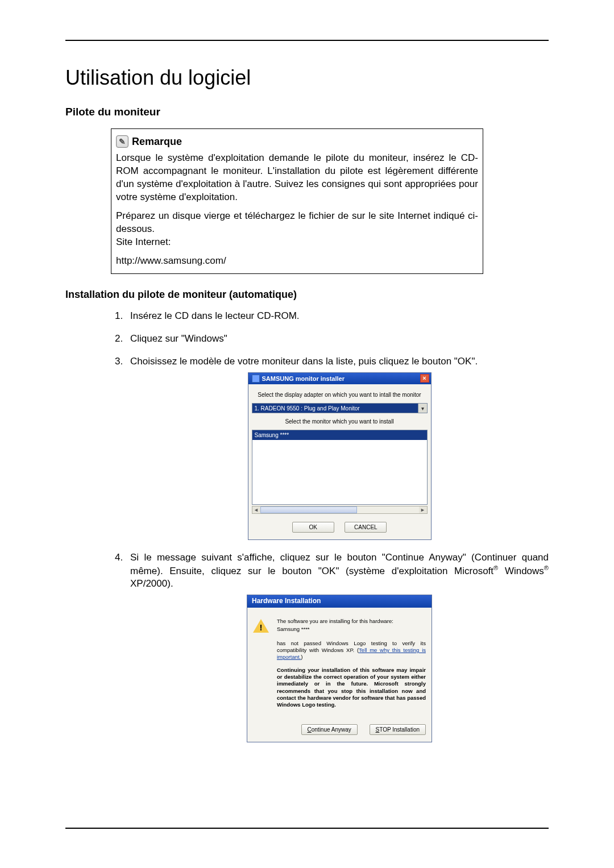 Image resolution: width=614 pixels, height=868 pixels. Describe the element at coordinates (307, 294) in the screenshot. I see `subsection-heading: Installation du pilote de moniteur (auto…` at that location.